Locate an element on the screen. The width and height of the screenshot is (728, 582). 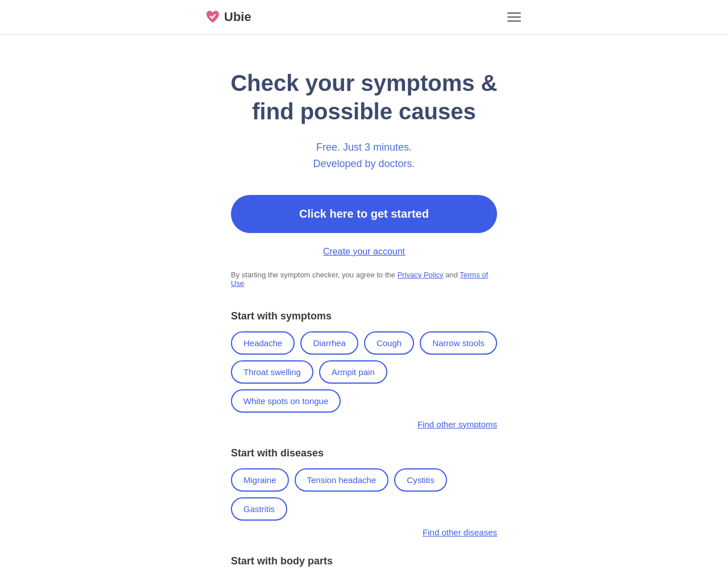
hero-subtitle-line1: Free. Just 3 minutes. is located at coordinates (364, 147).